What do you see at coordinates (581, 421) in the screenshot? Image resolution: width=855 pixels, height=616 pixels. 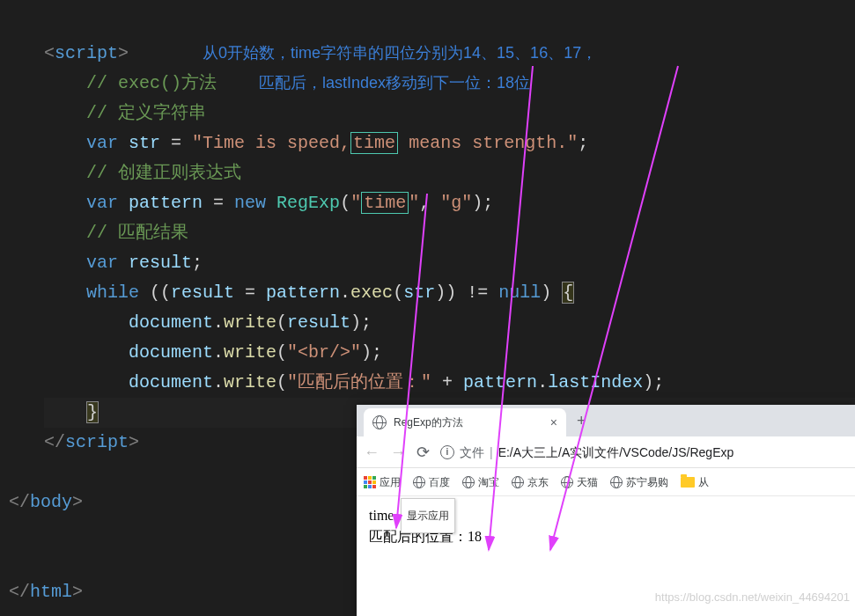 I see `new-tab-button: +` at bounding box center [581, 421].